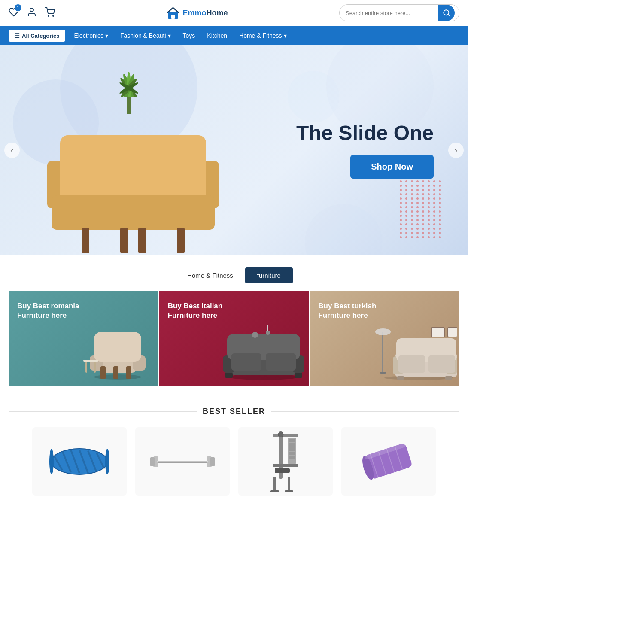  Describe the element at coordinates (365, 411) in the screenshot. I see `divider-right` at that location.